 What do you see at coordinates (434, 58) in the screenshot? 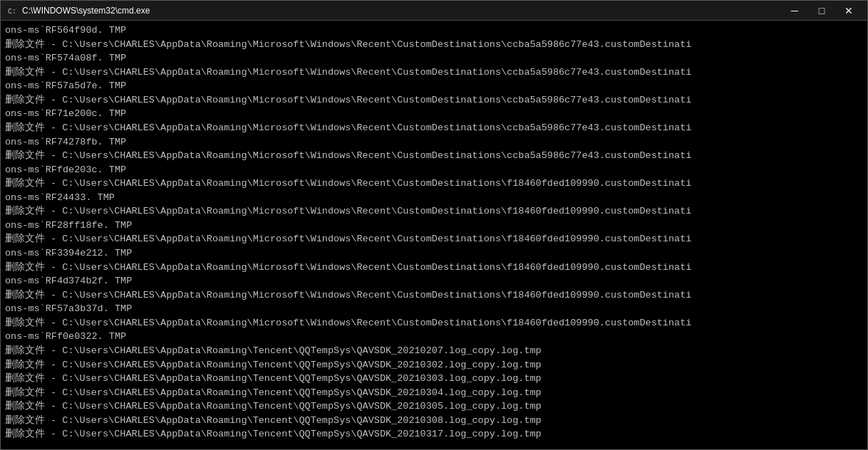
I see `terminal-line: ons-ms`RF574a08f. TMP` at bounding box center [434, 58].